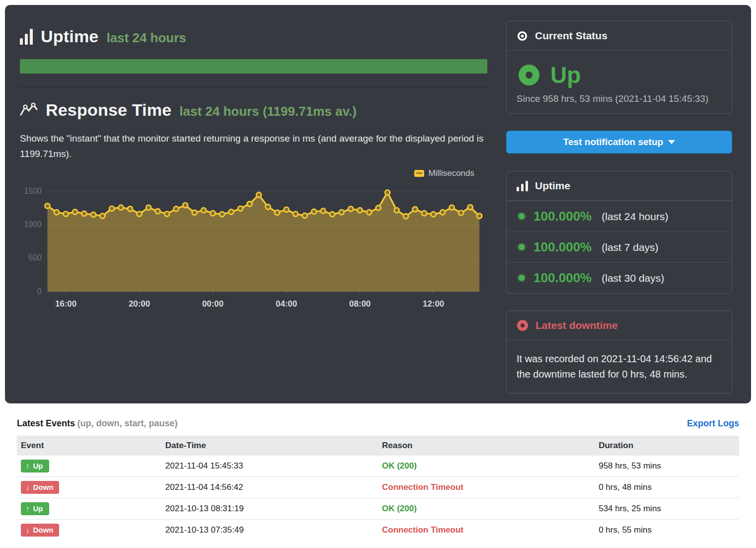 The height and width of the screenshot is (548, 756). I want to click on current-status-body: Up Since 958 hrs, 53 mins (2021-11-04 15…, so click(619, 82).